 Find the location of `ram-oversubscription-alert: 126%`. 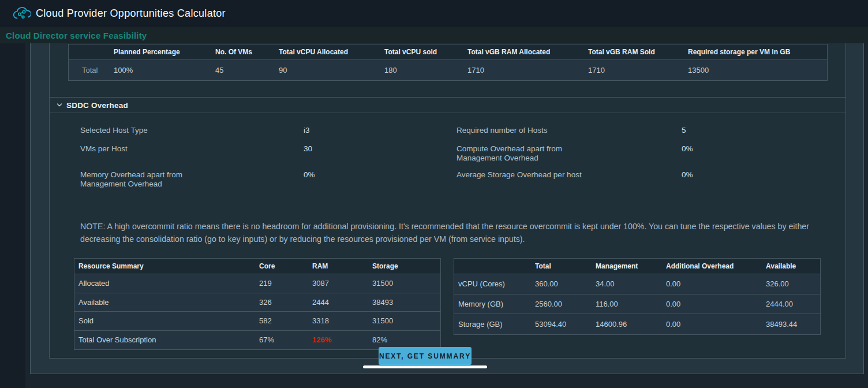

ram-oversubscription-alert: 126% is located at coordinates (336, 339).